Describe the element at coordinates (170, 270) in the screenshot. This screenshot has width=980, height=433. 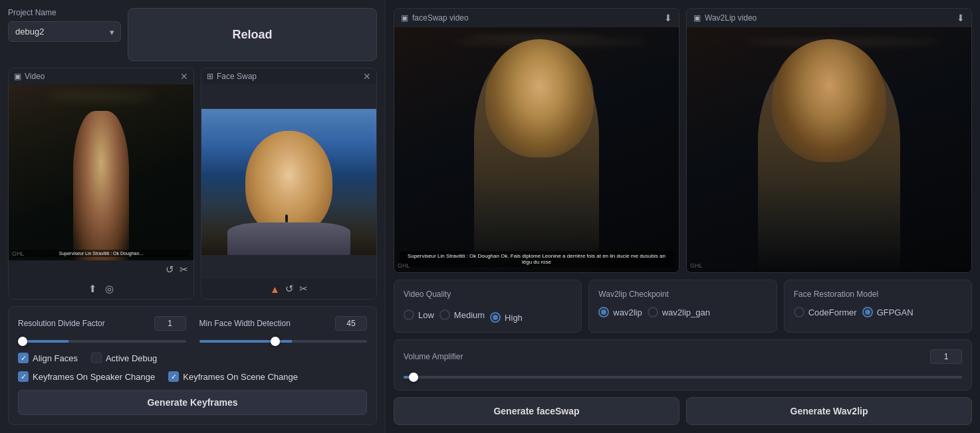
I see `refresh-icon: ↺` at that location.